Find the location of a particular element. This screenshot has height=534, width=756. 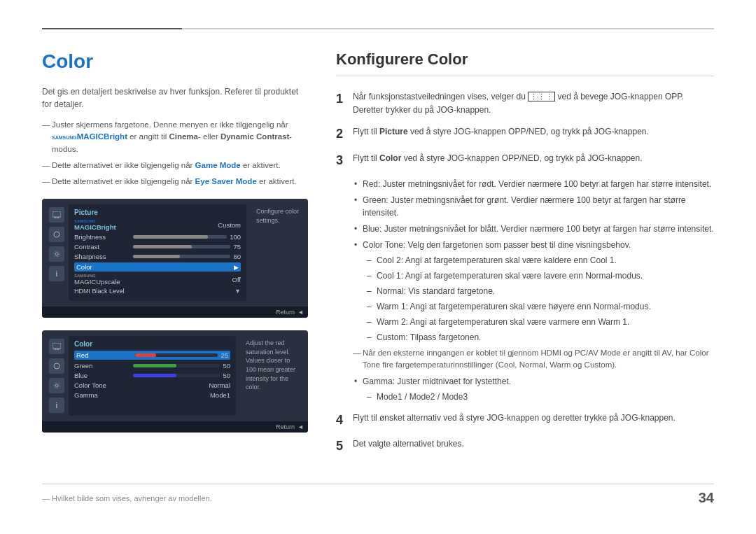

step-3: 3 Flytt til Color ved å styre JOG-knappe… is located at coordinates (525, 161).